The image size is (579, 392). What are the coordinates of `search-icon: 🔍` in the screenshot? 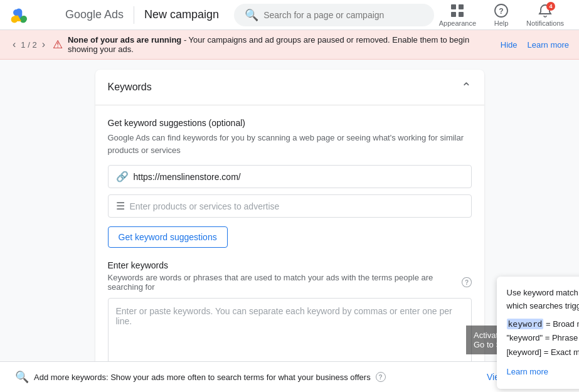 It's located at (252, 15).